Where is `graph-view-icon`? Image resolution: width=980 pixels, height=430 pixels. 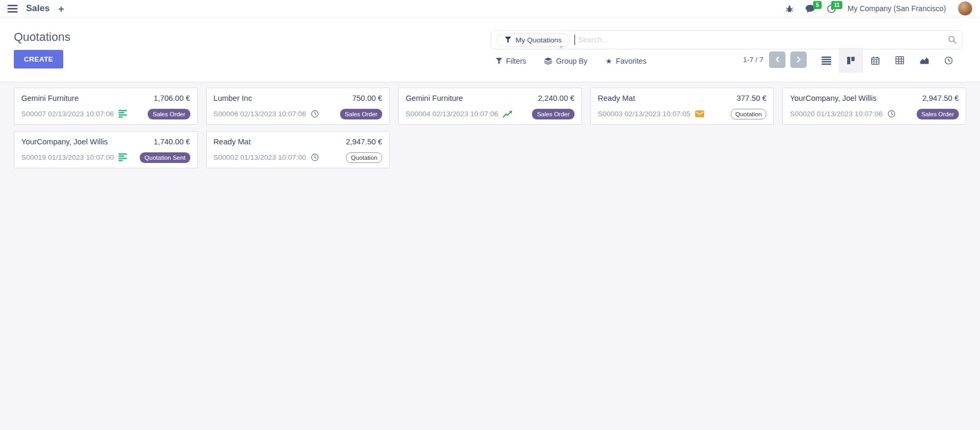
graph-view-icon is located at coordinates (925, 61).